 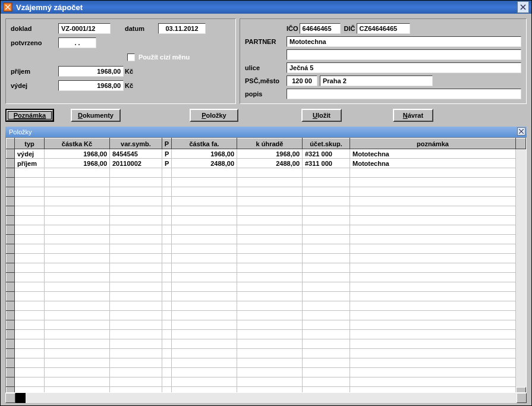 What do you see at coordinates (204, 163) in the screenshot?
I see `grid-cell: 2488,00` at bounding box center [204, 163].